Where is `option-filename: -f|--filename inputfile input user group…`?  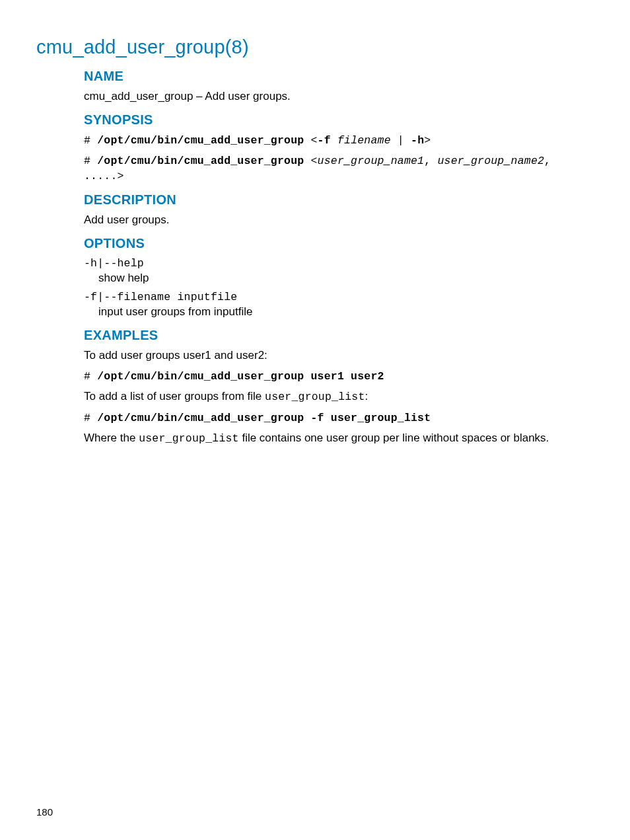
option-filename: -f|--filename inputfile input user group… is located at coordinates (339, 305).